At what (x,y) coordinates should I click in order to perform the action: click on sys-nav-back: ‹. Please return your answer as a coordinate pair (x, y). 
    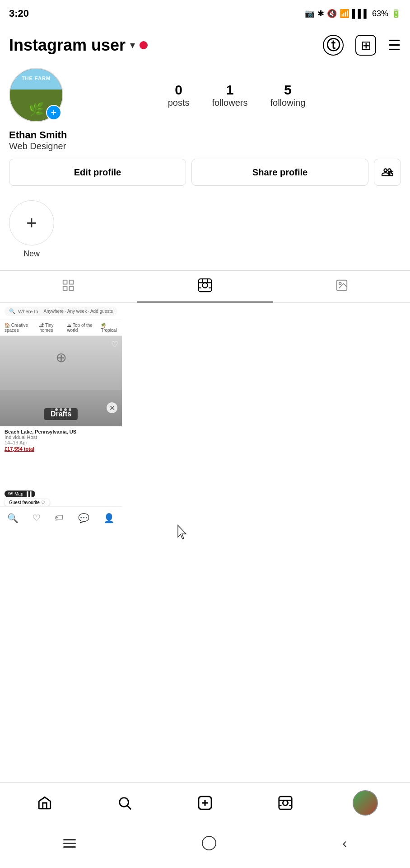
    Looking at the image, I should click on (345, 843).